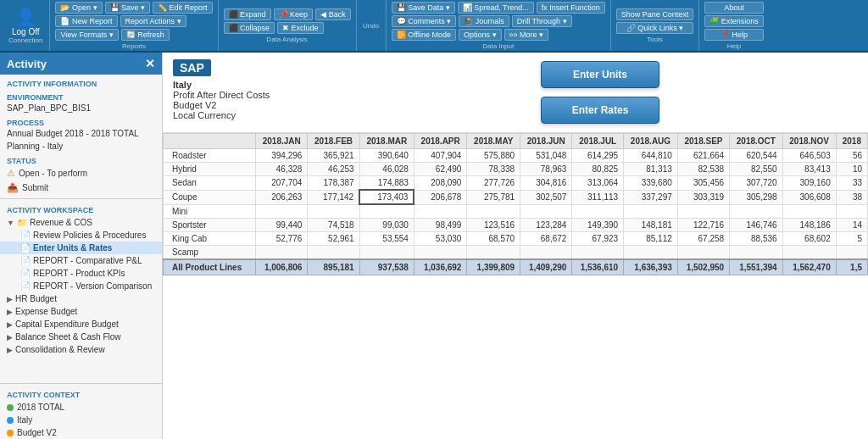  What do you see at coordinates (81, 286) in the screenshot?
I see `workspace-item-version: 📄 REPORT - Version Comparison` at bounding box center [81, 286].